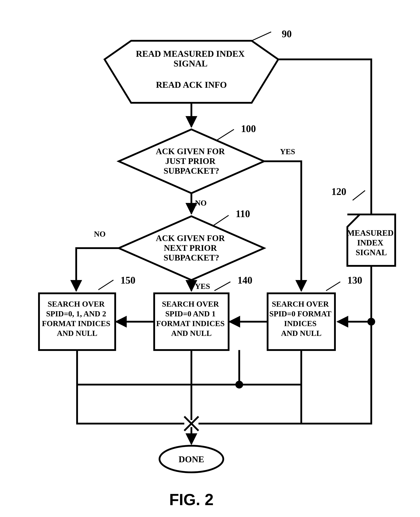 This screenshot has height=517, width=420. What do you see at coordinates (76, 314) in the screenshot?
I see `b150-line2: SPID=0, 1, AND 2` at bounding box center [76, 314].